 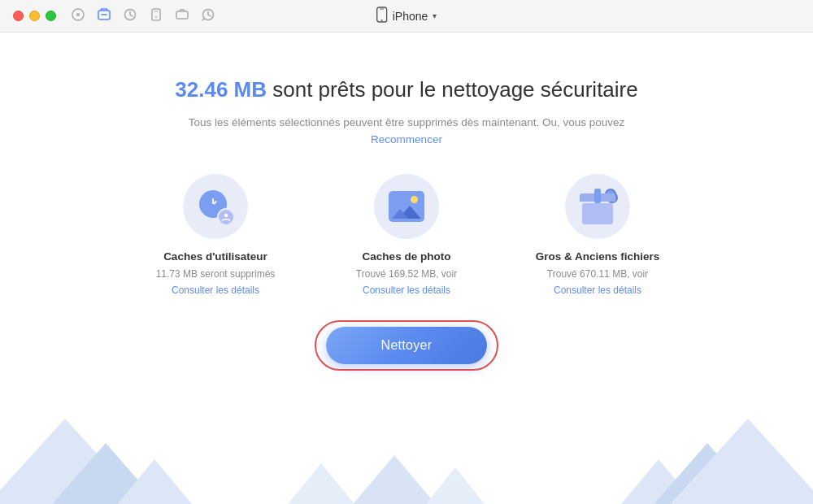 What do you see at coordinates (382, 16) in the screenshot?
I see `iphone-icon` at bounding box center [382, 16].